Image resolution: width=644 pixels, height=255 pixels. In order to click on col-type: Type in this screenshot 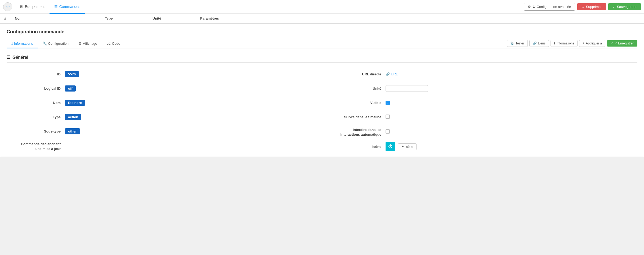, I will do `click(129, 19)`.